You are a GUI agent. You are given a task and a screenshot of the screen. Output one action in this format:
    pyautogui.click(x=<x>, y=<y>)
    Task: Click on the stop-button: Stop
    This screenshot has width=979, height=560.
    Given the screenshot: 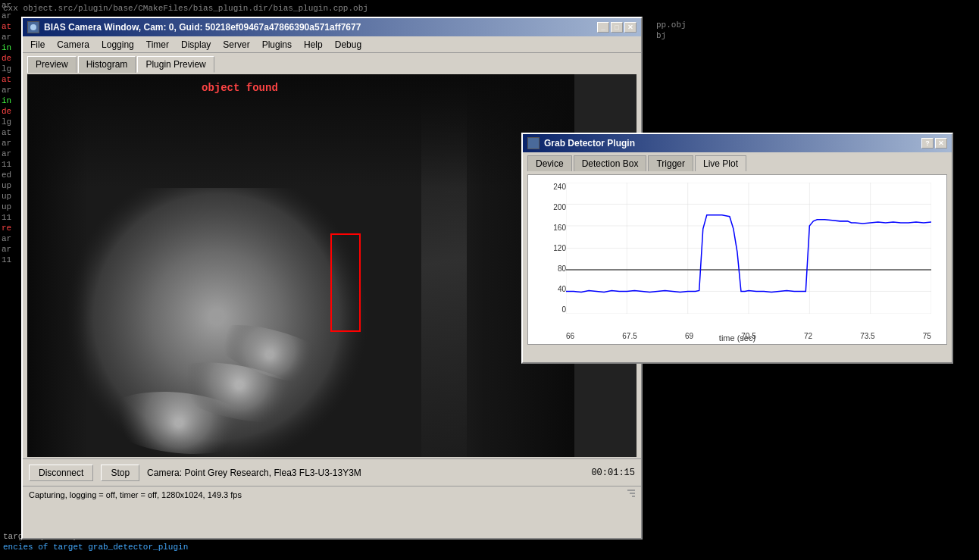 What is the action you would take?
    pyautogui.click(x=120, y=473)
    